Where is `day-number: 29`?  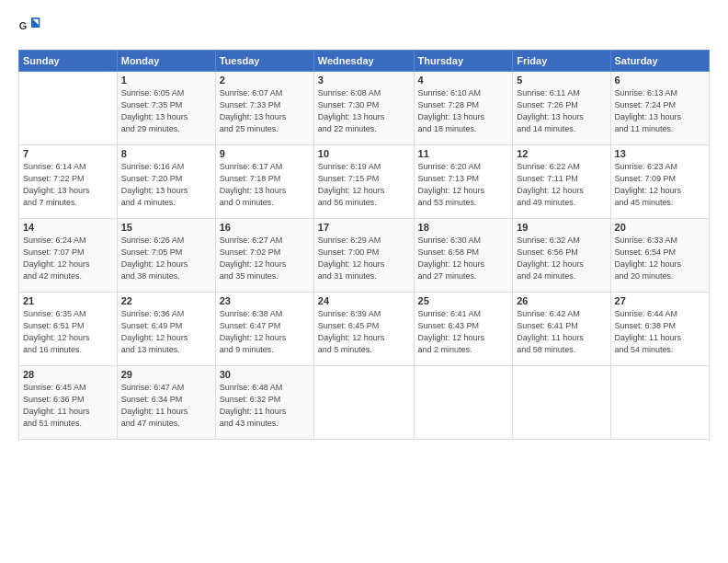
day-number: 29 is located at coordinates (166, 374).